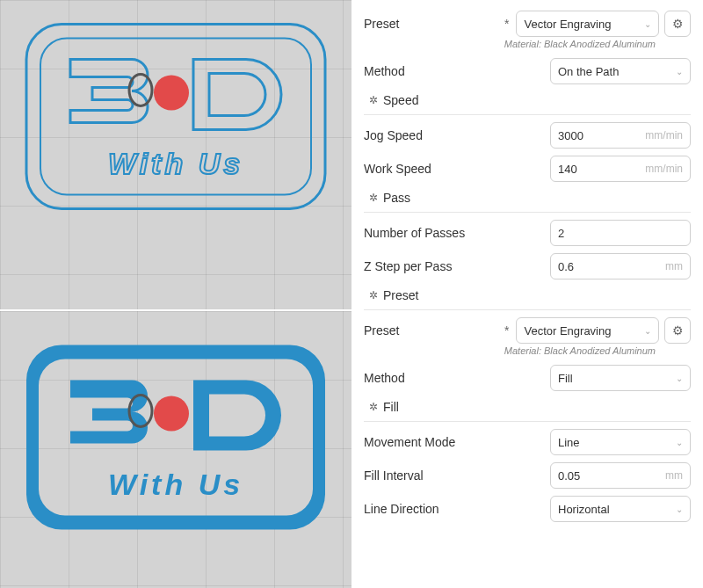  I want to click on work-speed-unit: mm/min, so click(664, 169).